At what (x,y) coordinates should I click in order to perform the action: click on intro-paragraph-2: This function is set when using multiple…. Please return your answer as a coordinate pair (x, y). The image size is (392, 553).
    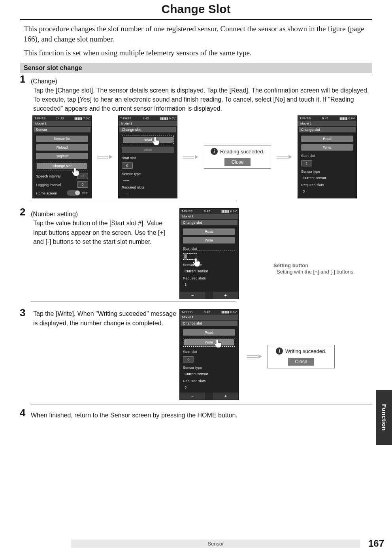
    Looking at the image, I should click on (196, 53).